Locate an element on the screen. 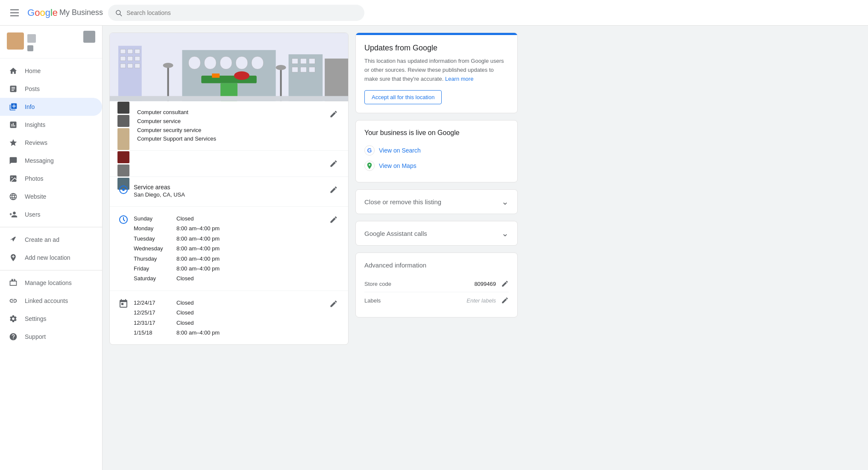 This screenshot has width=868, height=470. home-icon is located at coordinates (13, 71).